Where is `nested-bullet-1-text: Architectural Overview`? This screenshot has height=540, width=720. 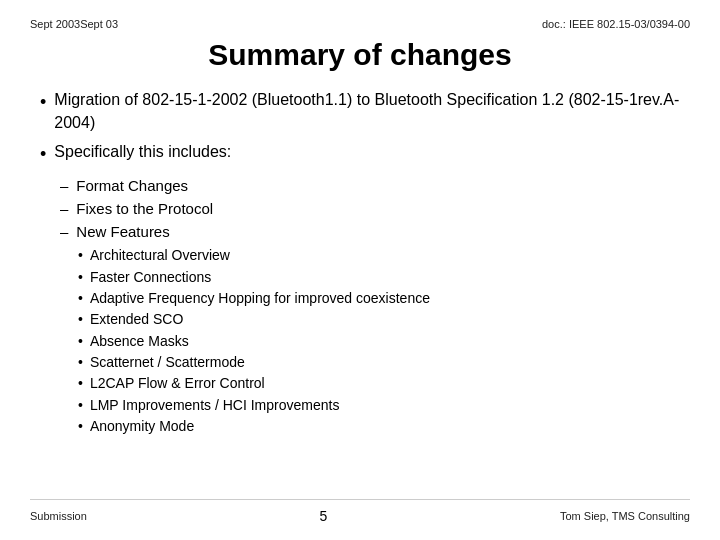 nested-bullet-1-text: Architectural Overview is located at coordinates (160, 256).